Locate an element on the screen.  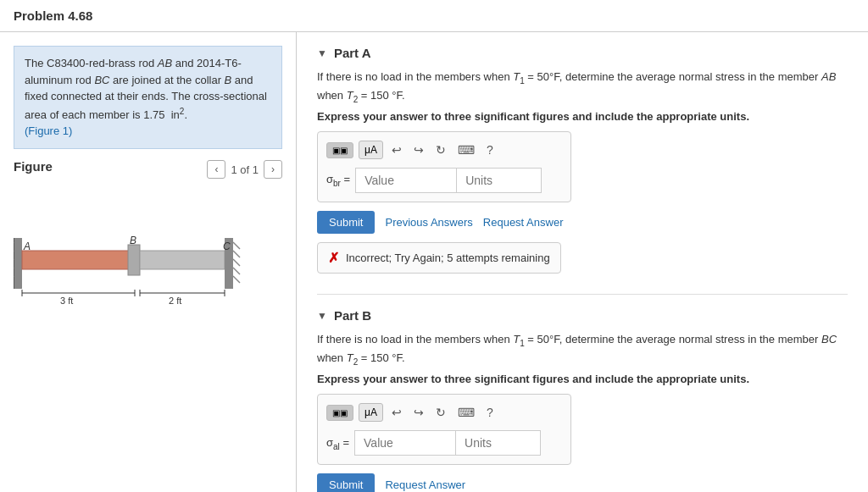
part-a-feedback-icon: ✗ is located at coordinates (334, 257).